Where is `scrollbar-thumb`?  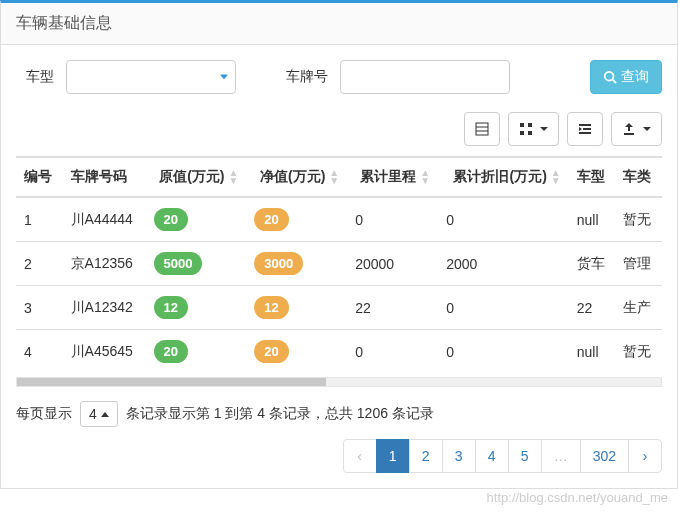
scrollbar-thumb is located at coordinates (172, 382).